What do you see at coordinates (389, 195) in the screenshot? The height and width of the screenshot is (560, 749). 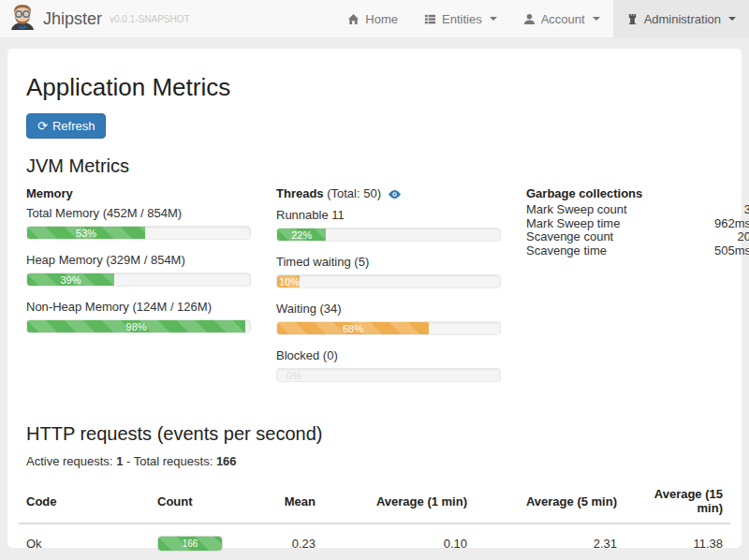 I see `threads-heading: Threads (Total: 50)` at bounding box center [389, 195].